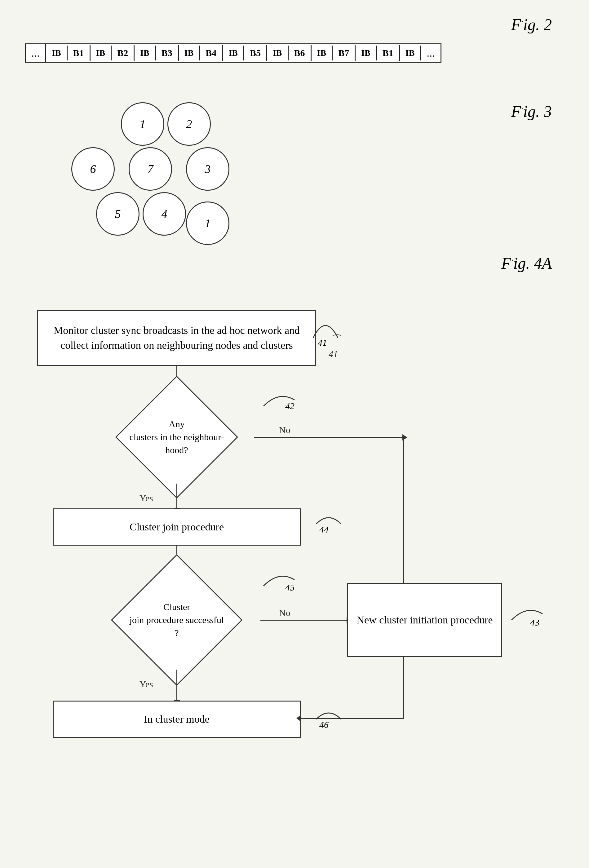 Image resolution: width=589 pixels, height=868 pixels. Describe the element at coordinates (177, 719) in the screenshot. I see `box46-text: In cluster mode` at that location.